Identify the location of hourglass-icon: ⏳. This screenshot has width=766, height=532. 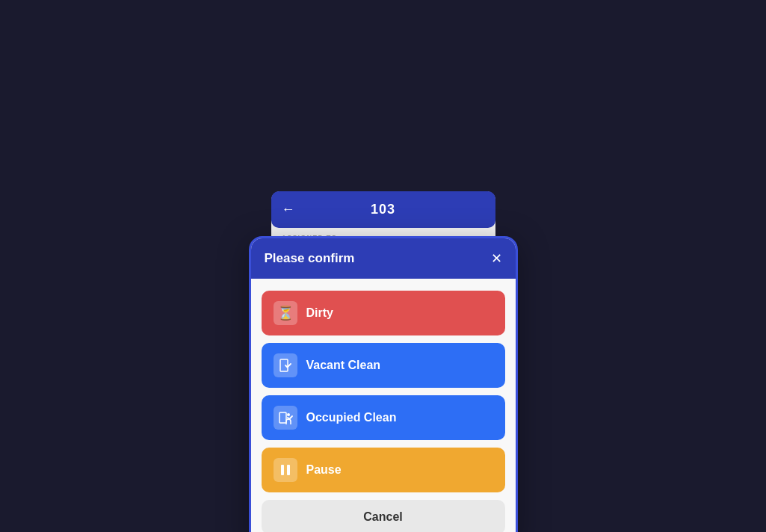
(285, 313).